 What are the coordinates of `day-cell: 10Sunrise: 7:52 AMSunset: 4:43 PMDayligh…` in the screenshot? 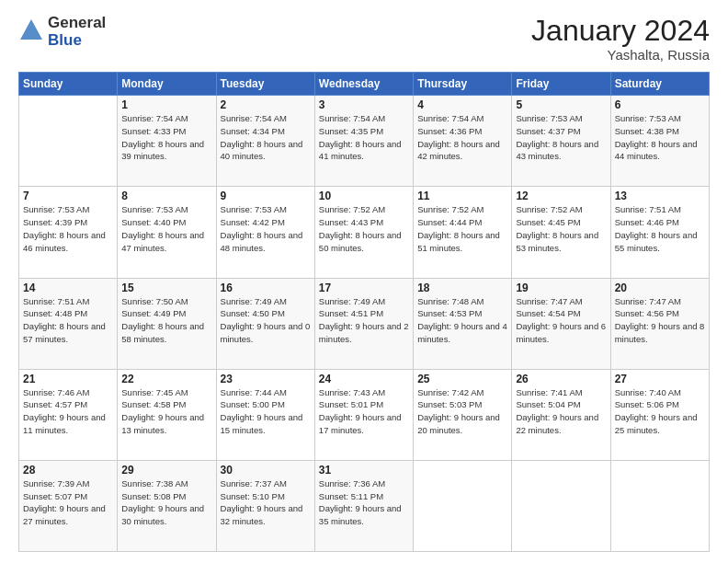 It's located at (364, 232).